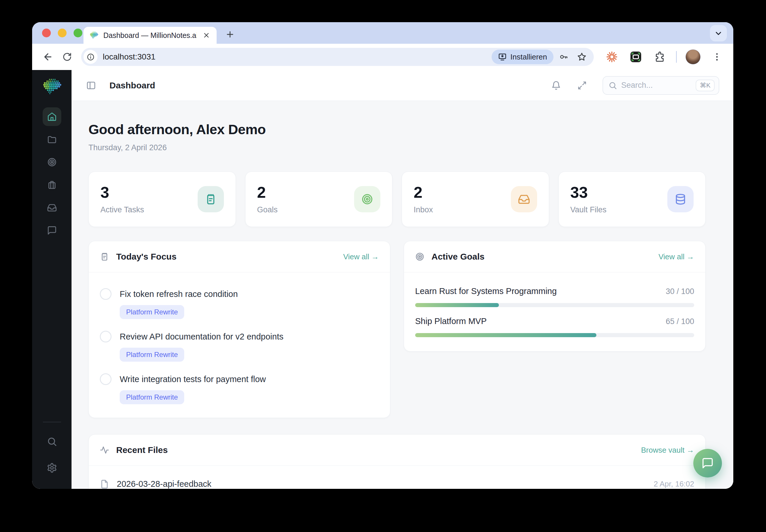  I want to click on close-window-button, so click(46, 33).